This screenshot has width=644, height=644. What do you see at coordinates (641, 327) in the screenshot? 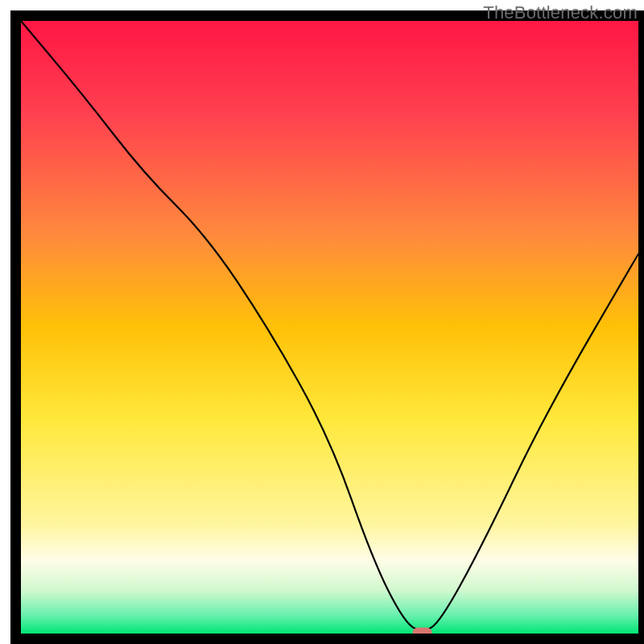
I see `chart-frame-right` at bounding box center [641, 327].